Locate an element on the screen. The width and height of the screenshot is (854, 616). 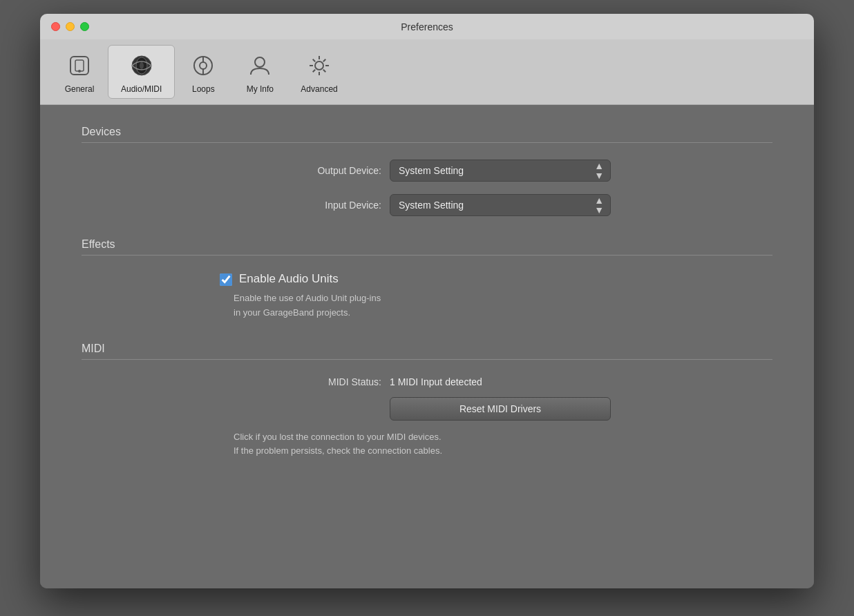
tab-advanced-label: Advanced is located at coordinates (319, 89).